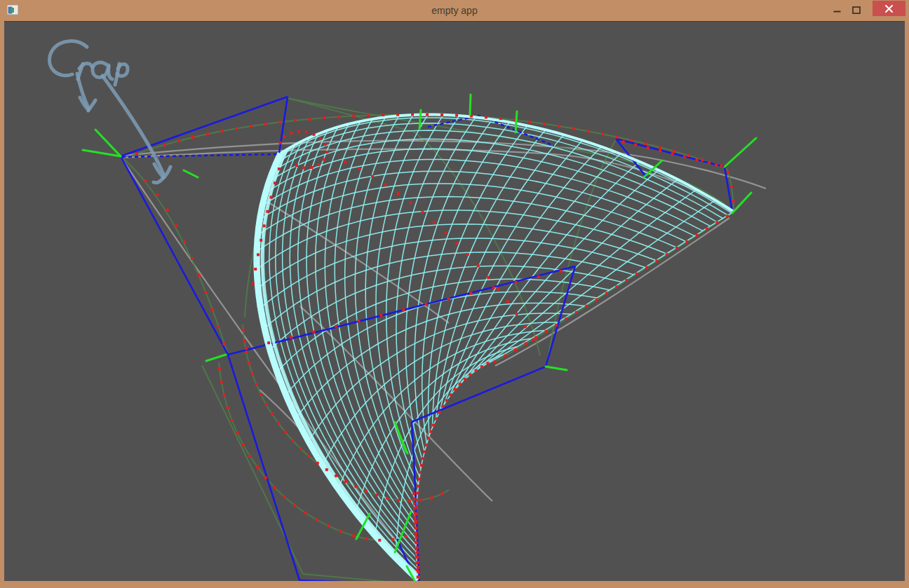  I want to click on app-icon, so click(13, 10).